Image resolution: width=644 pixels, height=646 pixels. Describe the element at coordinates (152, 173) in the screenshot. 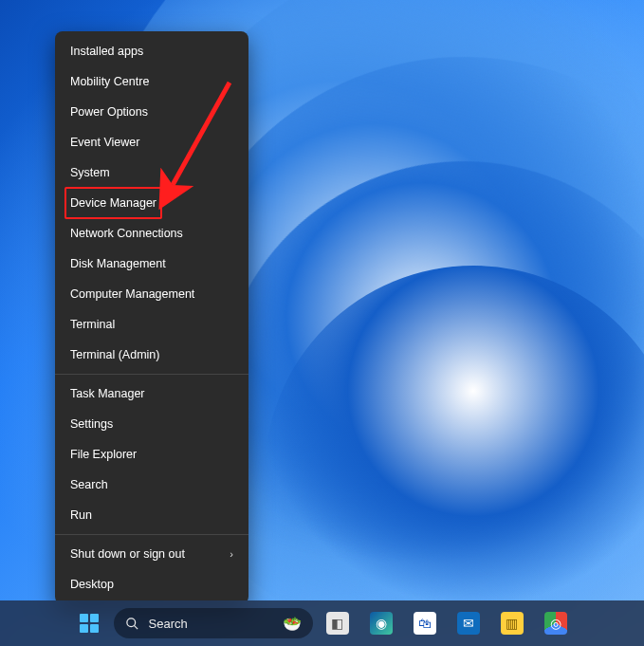

I see `menu-item-system: System` at that location.